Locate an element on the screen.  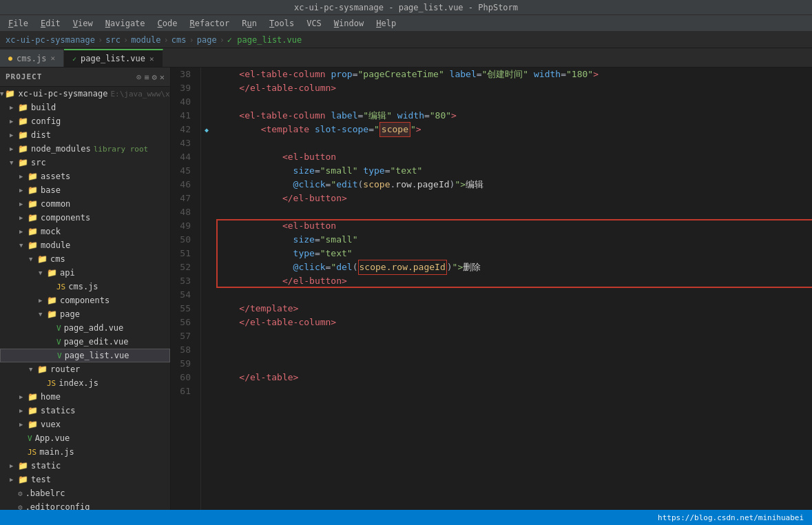
tree-build: 📁 build is located at coordinates (85, 107).